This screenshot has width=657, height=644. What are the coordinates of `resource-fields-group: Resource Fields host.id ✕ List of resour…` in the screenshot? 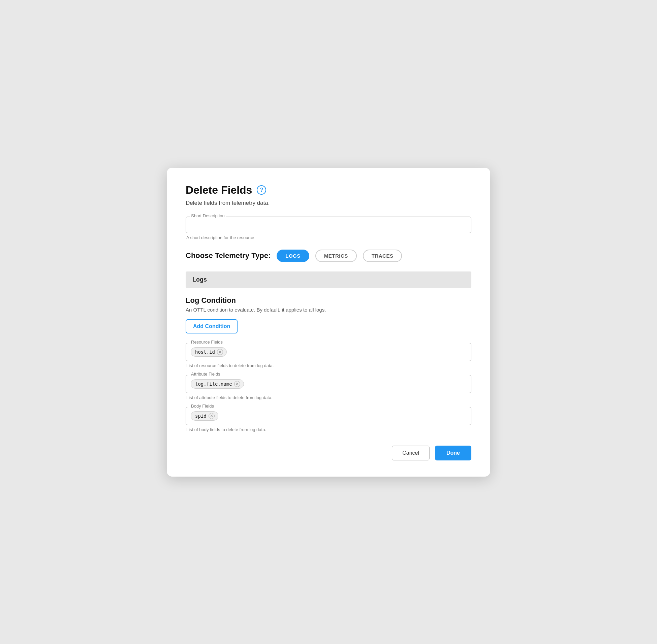 It's located at (328, 355).